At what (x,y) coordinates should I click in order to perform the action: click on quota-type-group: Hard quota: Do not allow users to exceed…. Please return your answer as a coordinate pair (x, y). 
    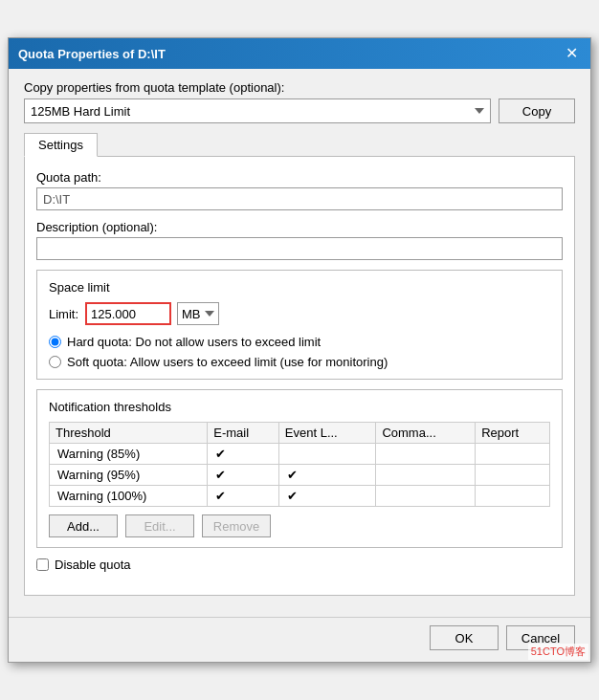
    Looking at the image, I should click on (300, 352).